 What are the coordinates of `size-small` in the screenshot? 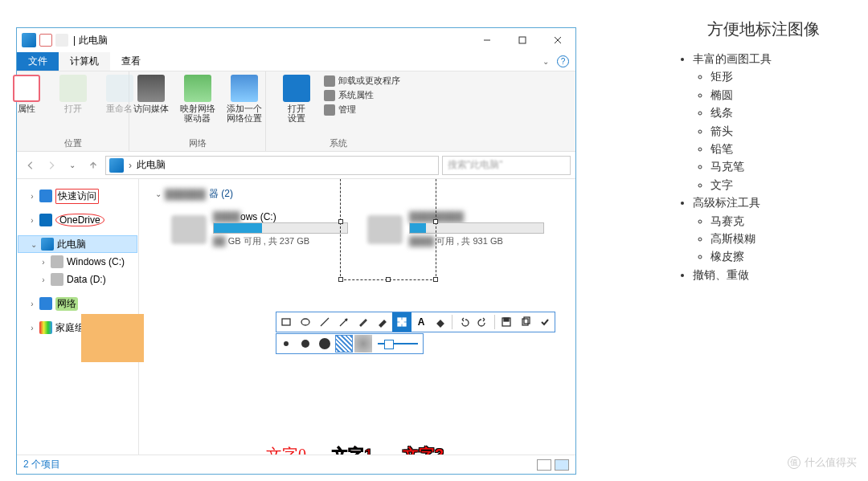 It's located at (286, 344).